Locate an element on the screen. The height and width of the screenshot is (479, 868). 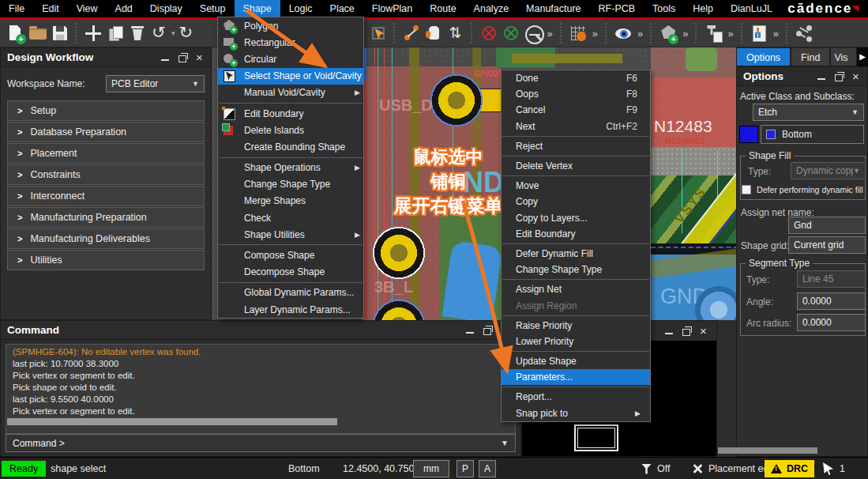
menubar-item-analyze: Analyze is located at coordinates (491, 9).